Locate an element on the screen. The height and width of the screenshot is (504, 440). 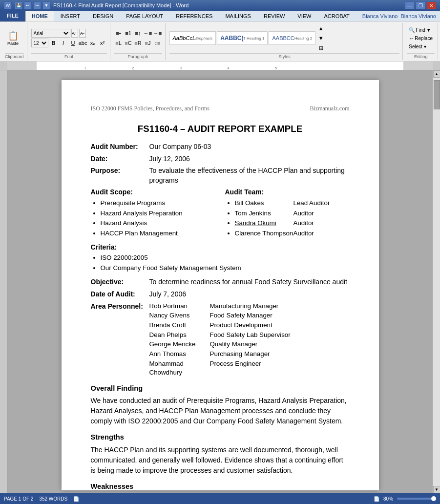
subscript-button: x₂ is located at coordinates (93, 43).